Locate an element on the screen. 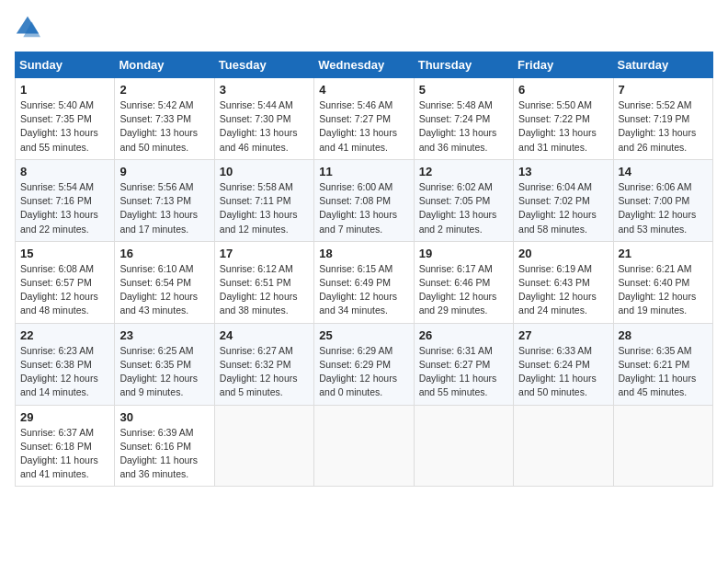 This screenshot has width=728, height=563. day-info: Sunrise: 6:15 AMSunset: 6:49 PMDaylight:… is located at coordinates (358, 290).